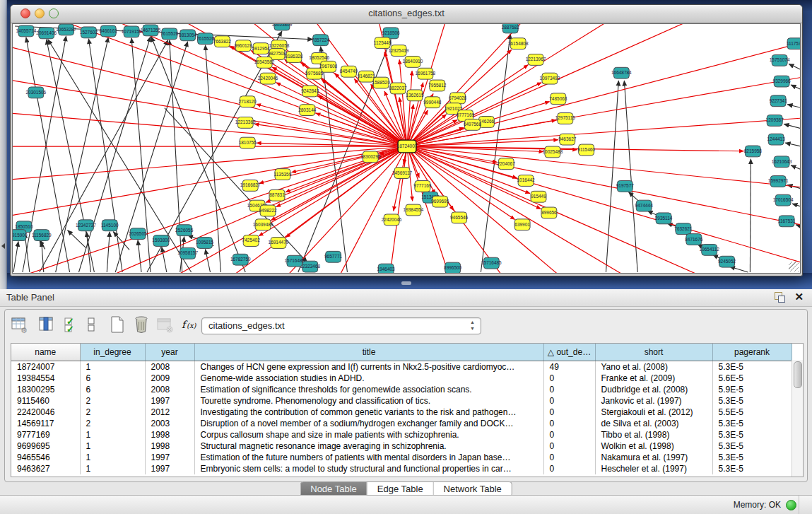 This screenshot has height=514, width=812. Describe the element at coordinates (246, 123) in the screenshot. I see `graph-node: 12213363` at that location.